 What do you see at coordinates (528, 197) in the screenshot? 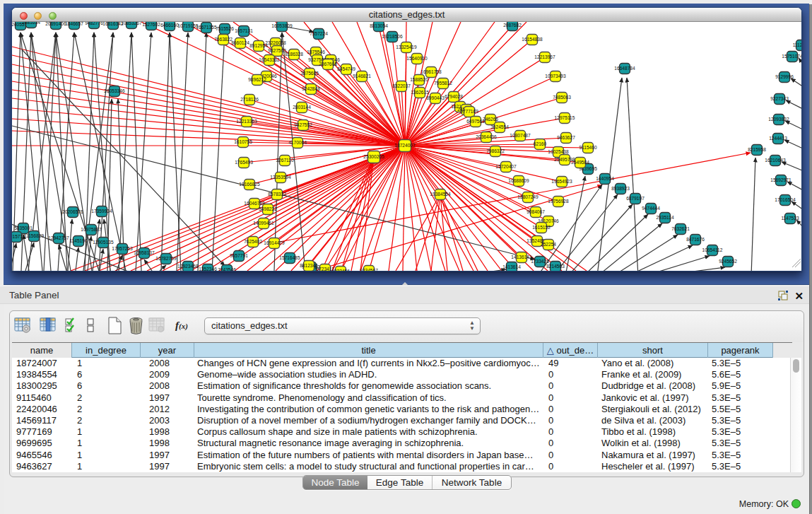
I see `svg-text: 18807249` at bounding box center [528, 197].